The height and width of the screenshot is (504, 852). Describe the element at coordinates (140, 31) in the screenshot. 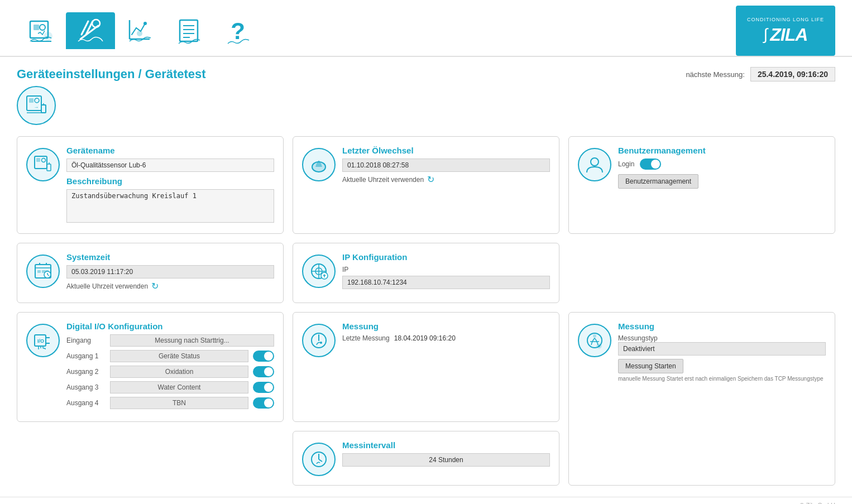

I see `chart-icon` at that location.